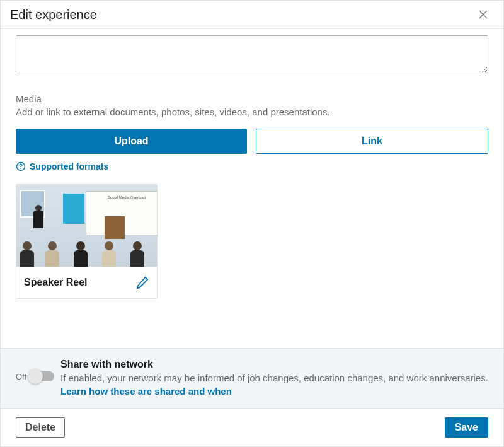  I want to click on modal-header: Edit experience, so click(252, 15).